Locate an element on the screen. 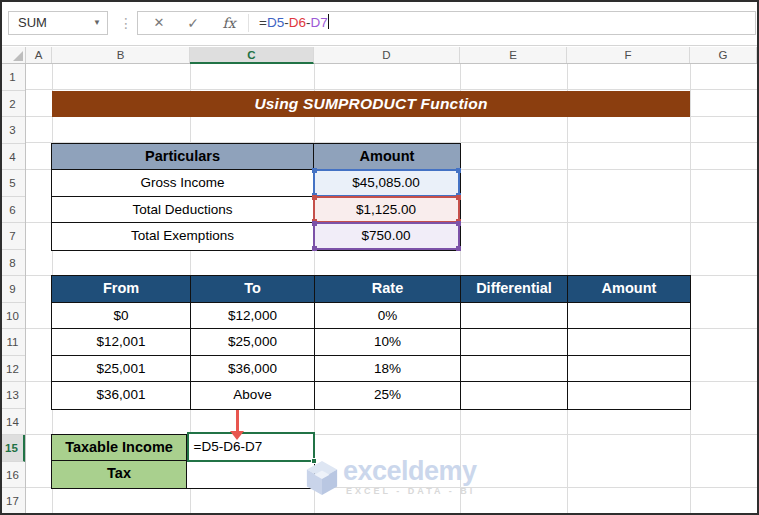 Image resolution: width=759 pixels, height=515 pixels. formula-input-area: ✕ ✓ fx =D5-D6-D7 is located at coordinates (446, 23).